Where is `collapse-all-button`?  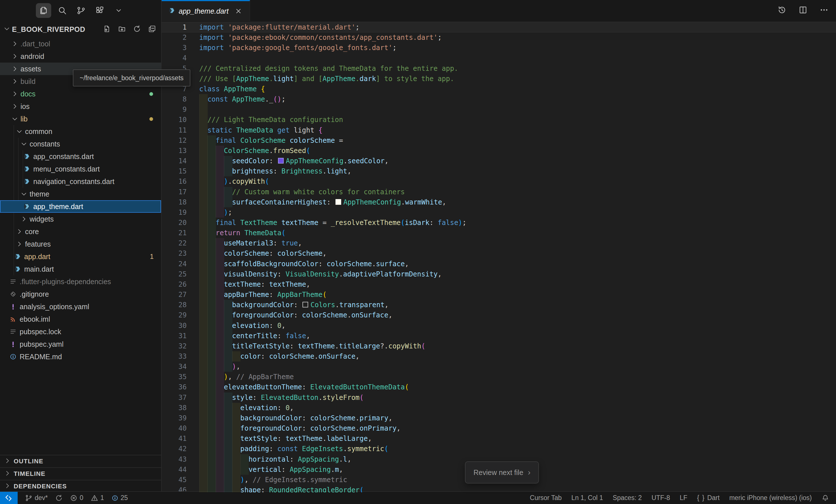 collapse-all-button is located at coordinates (152, 30).